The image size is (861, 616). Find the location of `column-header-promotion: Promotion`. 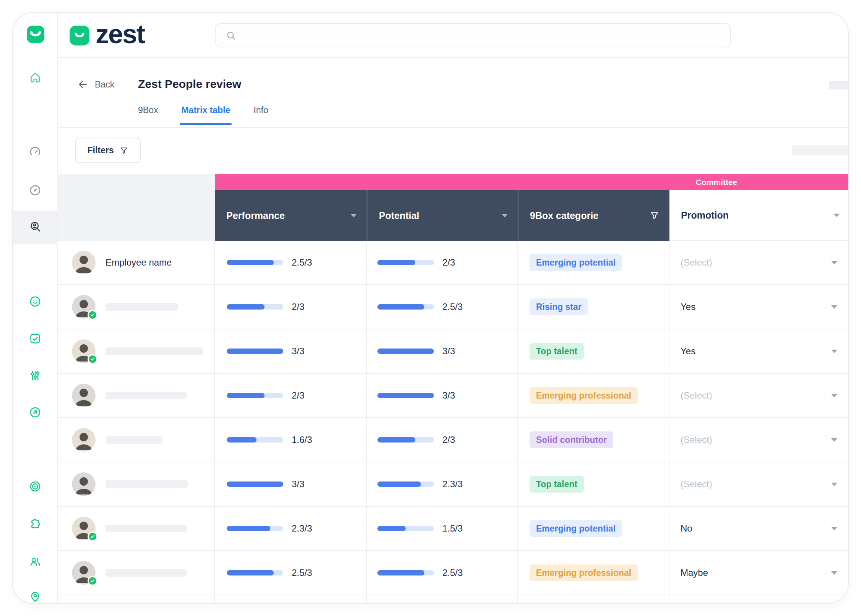

column-header-promotion: Promotion is located at coordinates (759, 216).